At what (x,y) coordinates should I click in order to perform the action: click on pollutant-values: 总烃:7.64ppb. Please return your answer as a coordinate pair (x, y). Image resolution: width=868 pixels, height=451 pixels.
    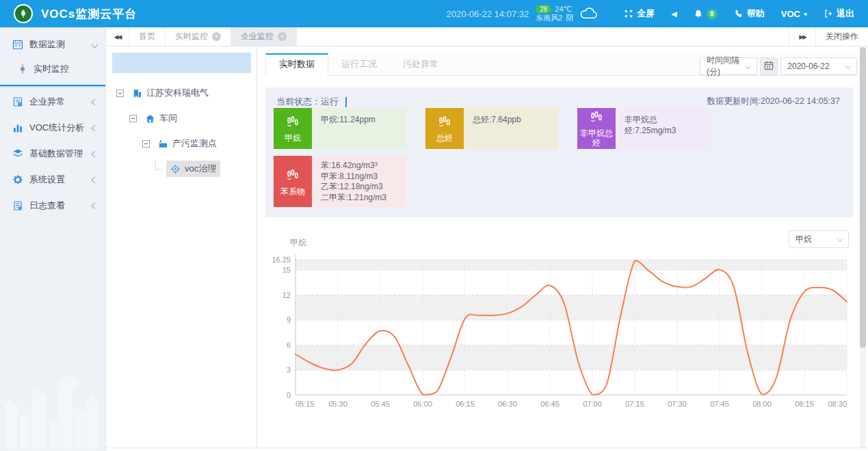
    Looking at the image, I should click on (511, 128).